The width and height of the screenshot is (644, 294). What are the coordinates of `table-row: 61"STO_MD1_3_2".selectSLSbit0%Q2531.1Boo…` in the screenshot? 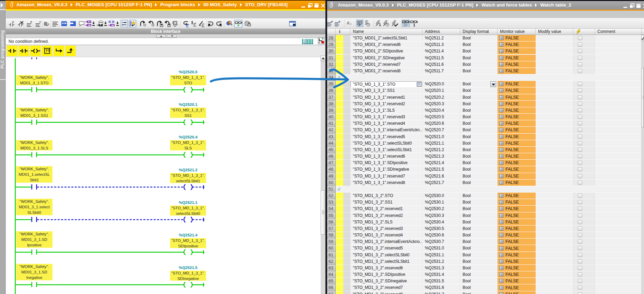 It's located at (484, 255).